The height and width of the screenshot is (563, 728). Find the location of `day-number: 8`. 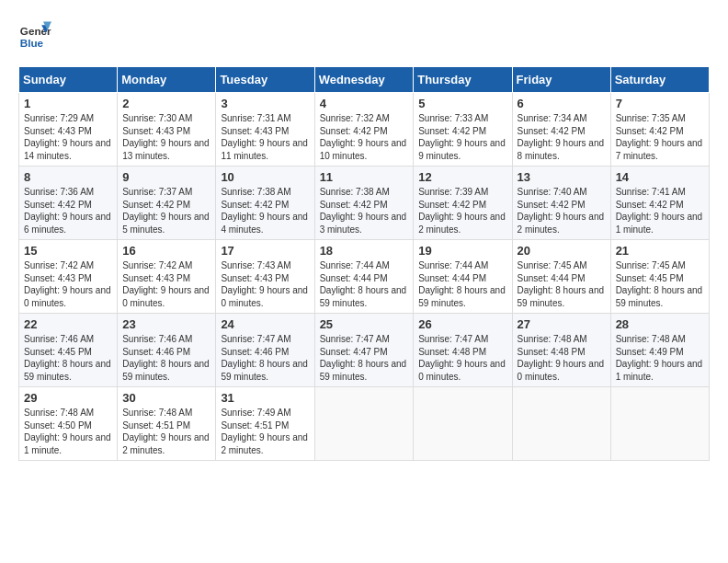

day-number: 8 is located at coordinates (68, 177).